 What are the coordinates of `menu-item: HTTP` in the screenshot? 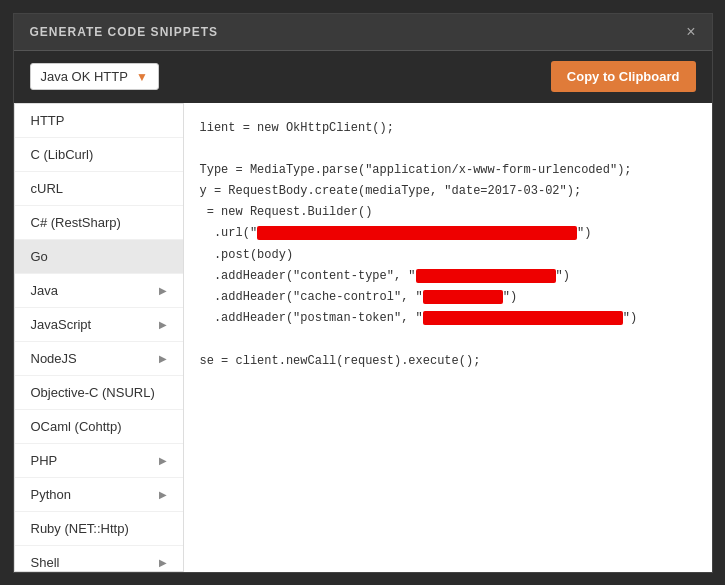 It's located at (99, 121).